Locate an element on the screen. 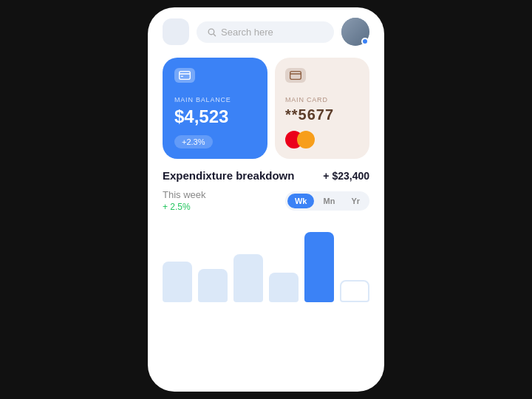 This screenshot has height=399, width=532. period-tabs: Wk Mn Yr is located at coordinates (327, 201).